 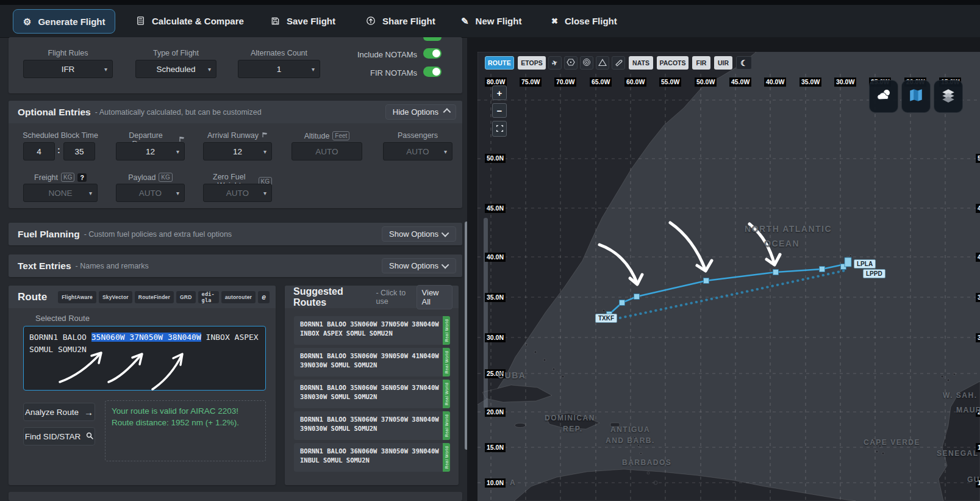 What do you see at coordinates (948, 96) in the screenshot?
I see `layers-icon` at bounding box center [948, 96].